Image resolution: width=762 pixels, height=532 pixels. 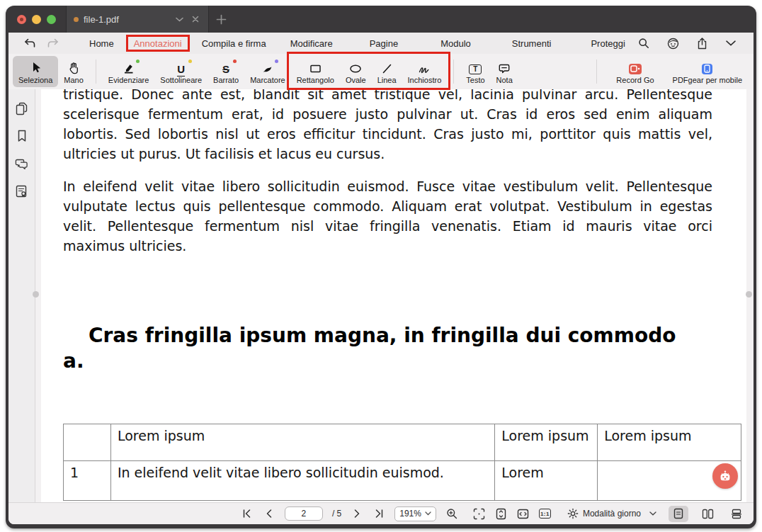 I want to click on right-panel-resize-handle, so click(x=749, y=295).